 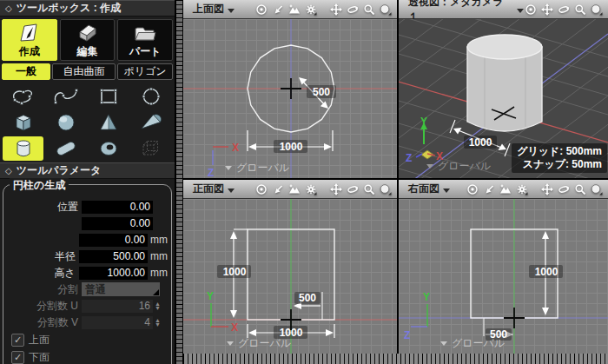 What do you see at coordinates (505, 47) in the screenshot?
I see `cylinder-top-face` at bounding box center [505, 47].